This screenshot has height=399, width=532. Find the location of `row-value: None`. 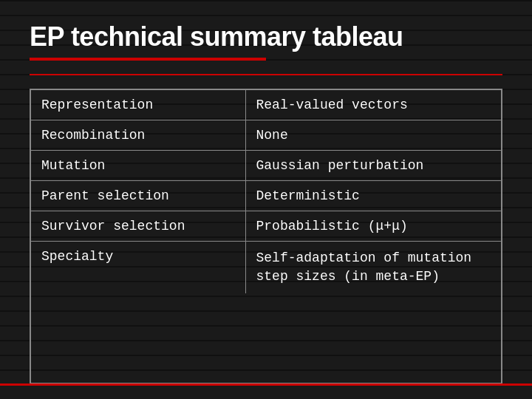

row-value: None is located at coordinates (373, 134).